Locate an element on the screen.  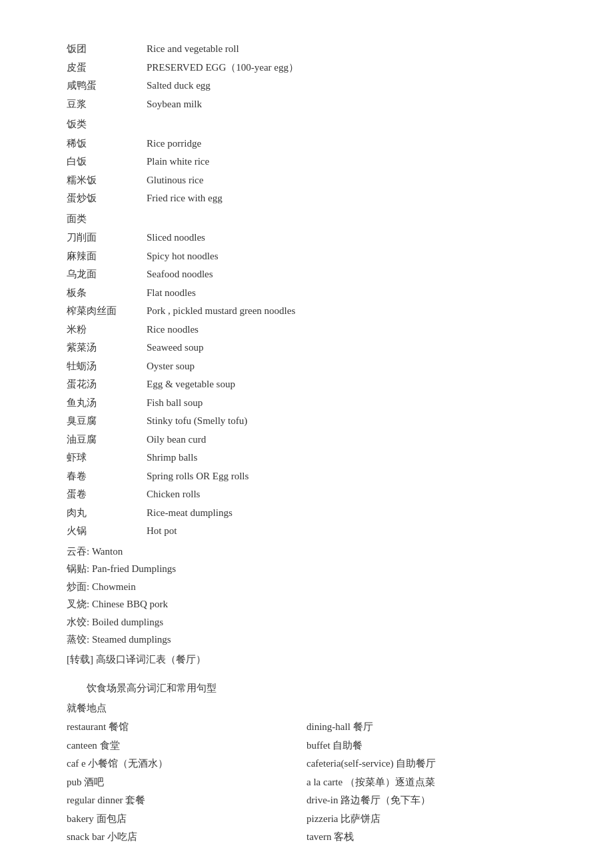
chinese-label: 鱼丸汤 is located at coordinates (103, 403).